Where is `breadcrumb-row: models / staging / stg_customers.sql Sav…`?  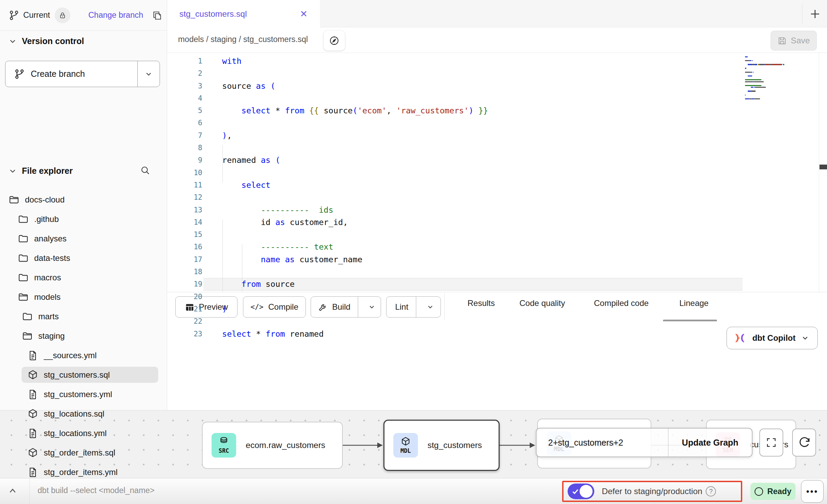
breadcrumb-row: models / staging / stg_customers.sql Sav… is located at coordinates (497, 40).